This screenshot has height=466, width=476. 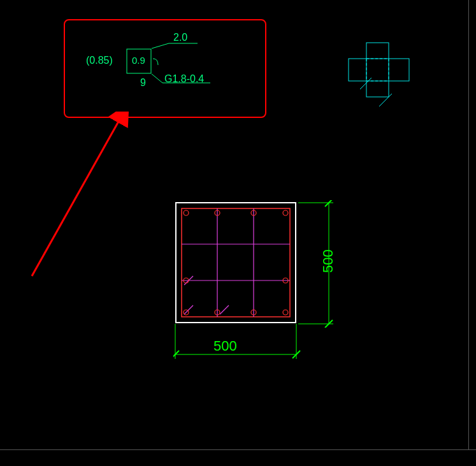 I want to click on callout-leaders, so click(x=165, y=69).